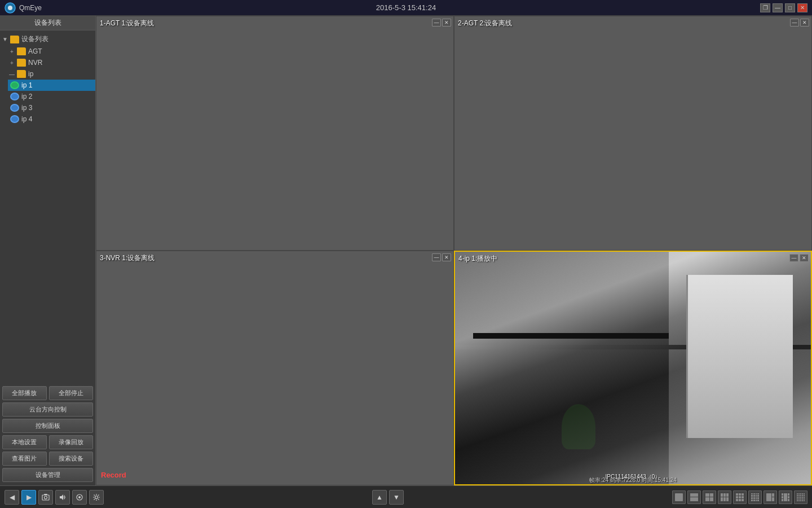 The height and width of the screenshot is (508, 812). I want to click on ip-folder-icon, so click(21, 74).